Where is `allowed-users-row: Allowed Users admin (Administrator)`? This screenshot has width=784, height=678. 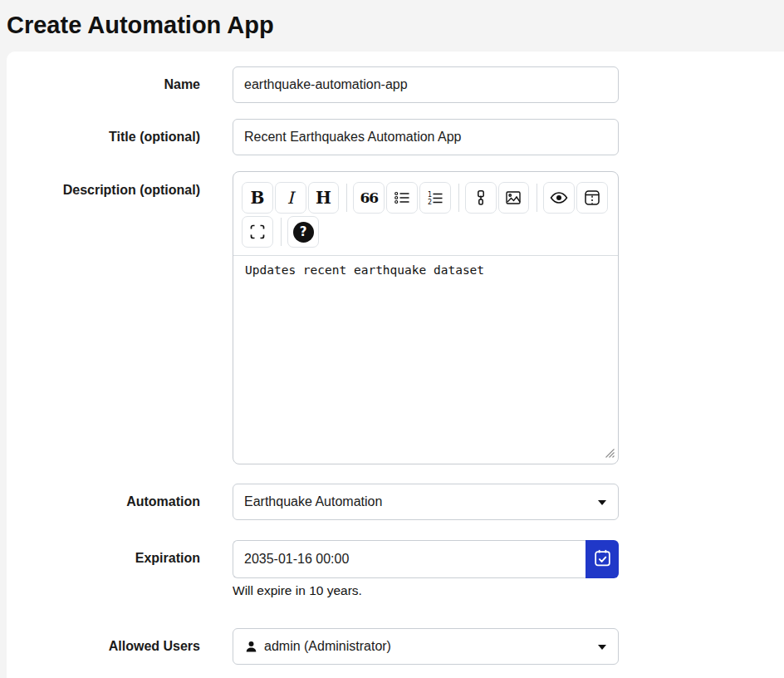
allowed-users-row: Allowed Users admin (Administrator) is located at coordinates (395, 646).